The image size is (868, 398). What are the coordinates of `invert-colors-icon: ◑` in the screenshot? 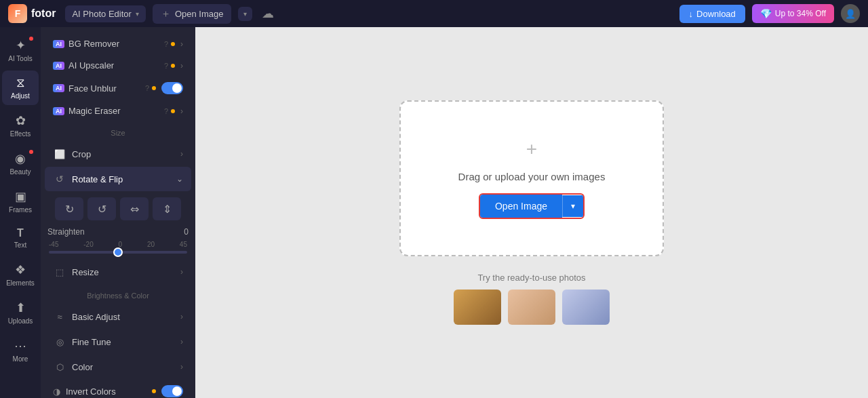 It's located at (57, 392).